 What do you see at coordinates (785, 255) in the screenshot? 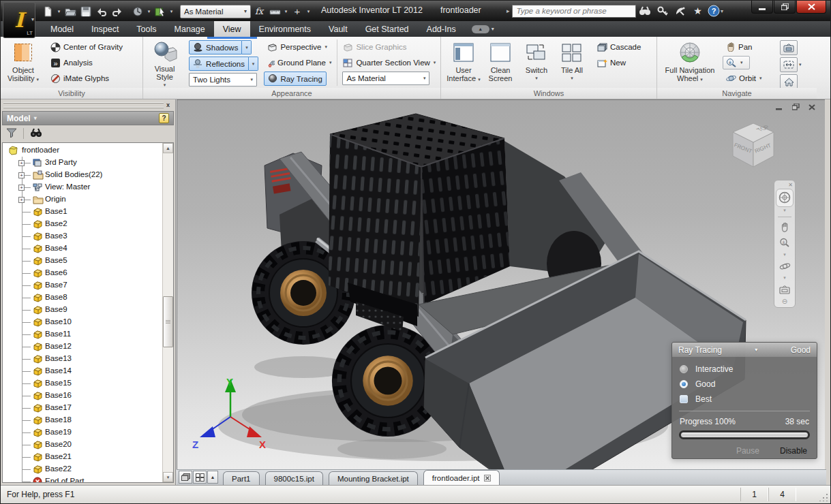
I see `navbar-zoom-dropdown: ▾` at bounding box center [785, 255].